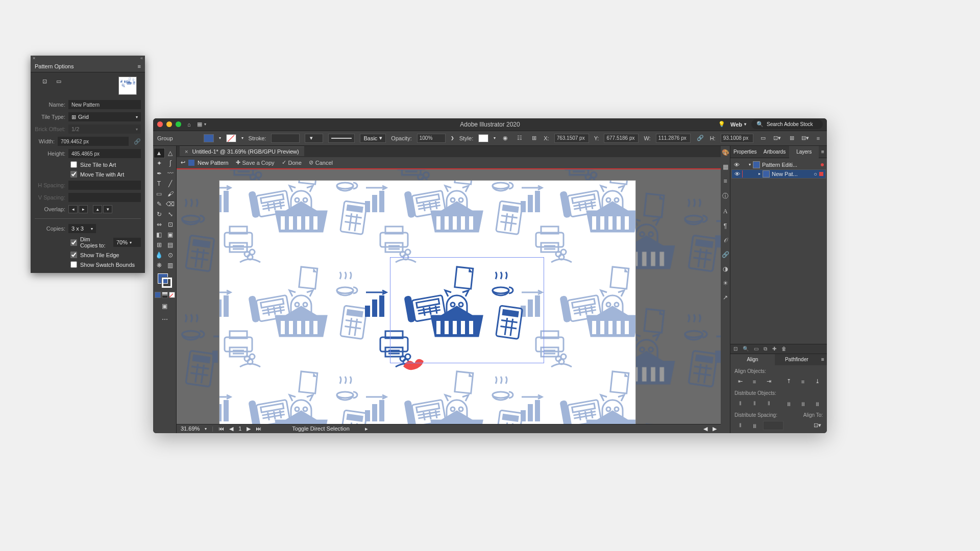 This screenshot has width=980, height=551. Describe the element at coordinates (725, 196) in the screenshot. I see `info-panel-icon: ⓘ` at that location.